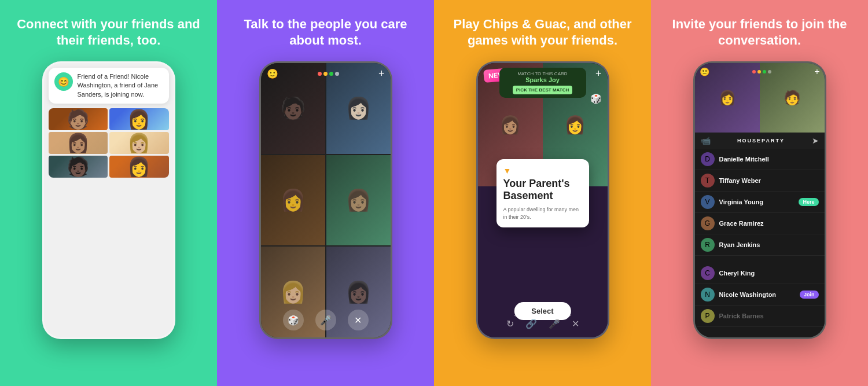 This screenshot has height=386, width=868. What do you see at coordinates (543, 324) in the screenshot?
I see `game-bottom-controls: ↻ 🔗 🎤 ✕` at bounding box center [543, 324].